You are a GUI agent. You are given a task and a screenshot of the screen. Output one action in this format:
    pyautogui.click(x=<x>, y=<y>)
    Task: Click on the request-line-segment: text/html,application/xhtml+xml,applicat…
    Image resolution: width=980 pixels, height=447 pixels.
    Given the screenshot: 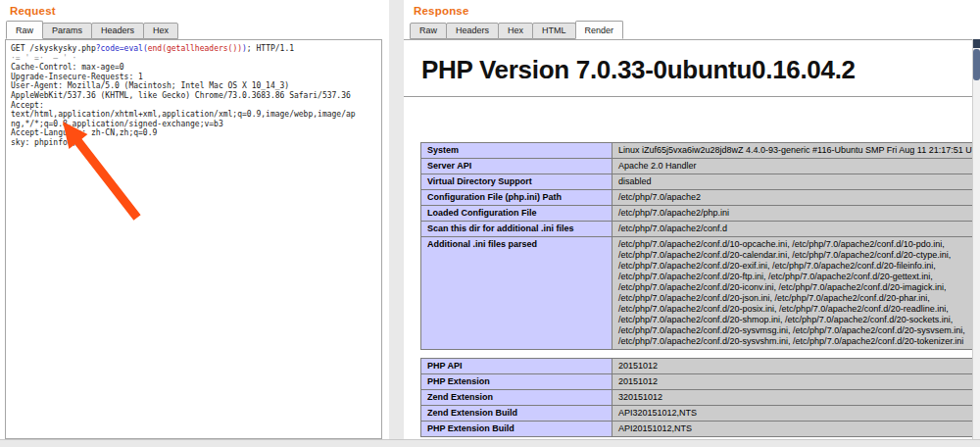 What is the action you would take?
    pyautogui.click(x=183, y=114)
    